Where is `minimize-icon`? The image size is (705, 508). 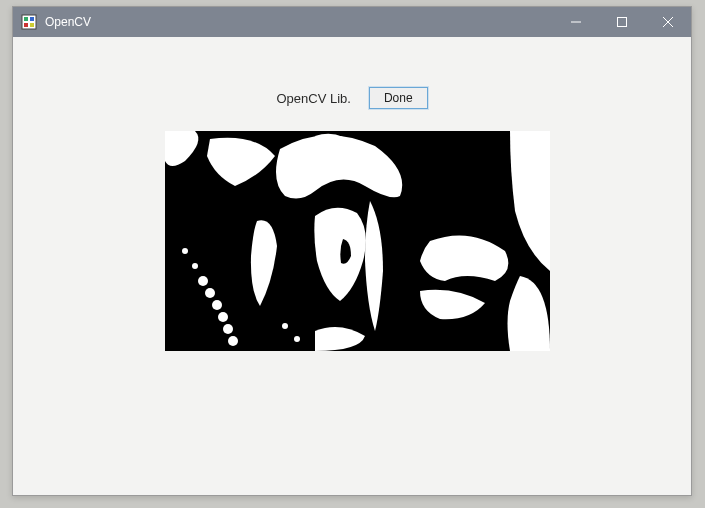
minimize-icon is located at coordinates (576, 22).